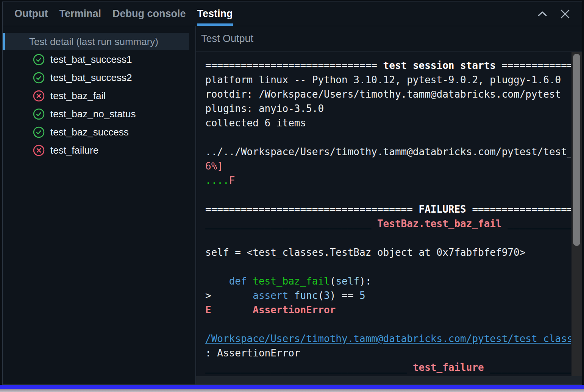 This screenshot has width=584, height=392. Describe the element at coordinates (123, 14) in the screenshot. I see `panel-tabs: OutputTerminalDebug consoleTesting` at that location.